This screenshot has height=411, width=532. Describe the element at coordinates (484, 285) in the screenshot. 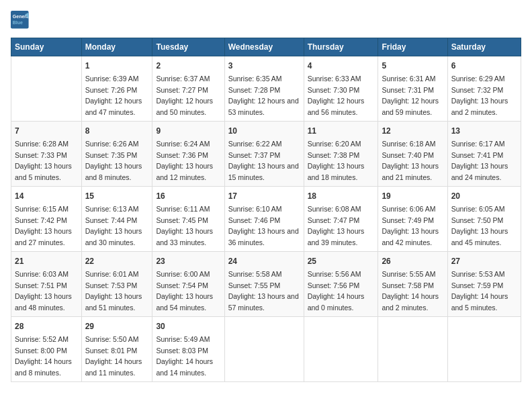

I see `calendar-cell: 27Sunrise: 5:53 AMSunset: 7:59 PMDayligh…` at that location.